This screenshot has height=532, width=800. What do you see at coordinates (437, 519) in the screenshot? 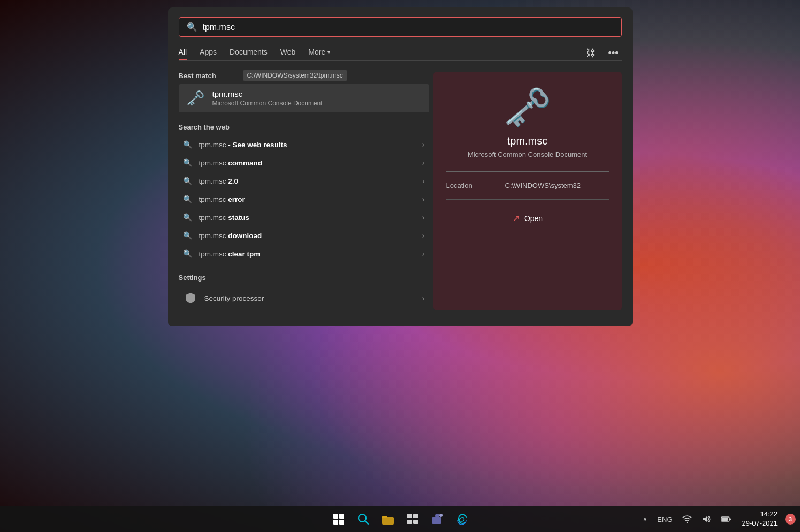
I see `teams-button` at bounding box center [437, 519].